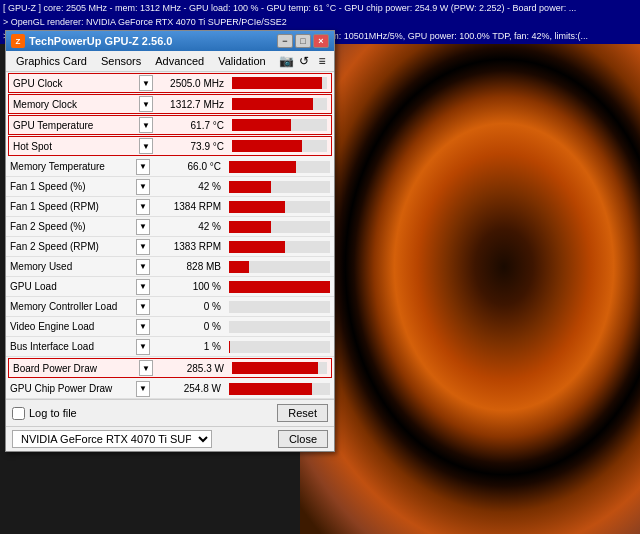 This screenshot has width=640, height=534. Describe the element at coordinates (170, 83) in the screenshot. I see `sensor-row: GPU Clock▼2505.0 MHz` at that location.